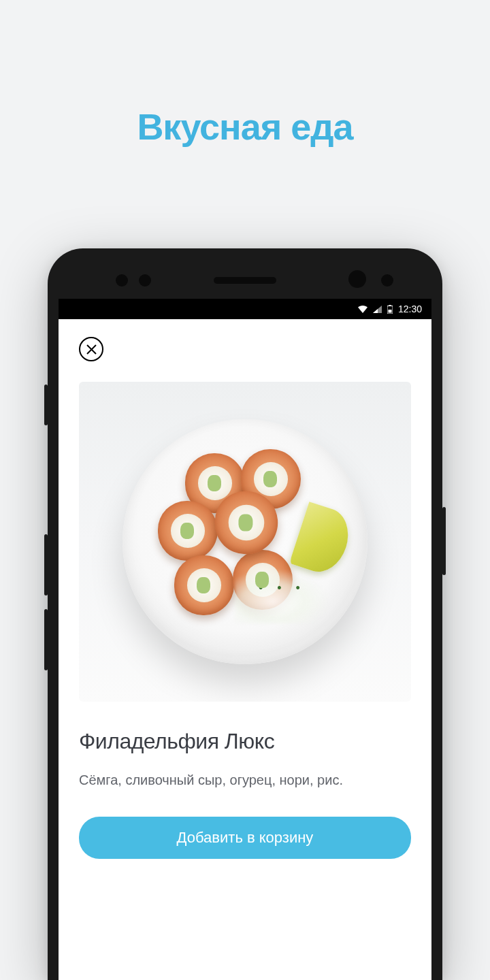  What do you see at coordinates (390, 309) in the screenshot?
I see `battery-icon` at bounding box center [390, 309].